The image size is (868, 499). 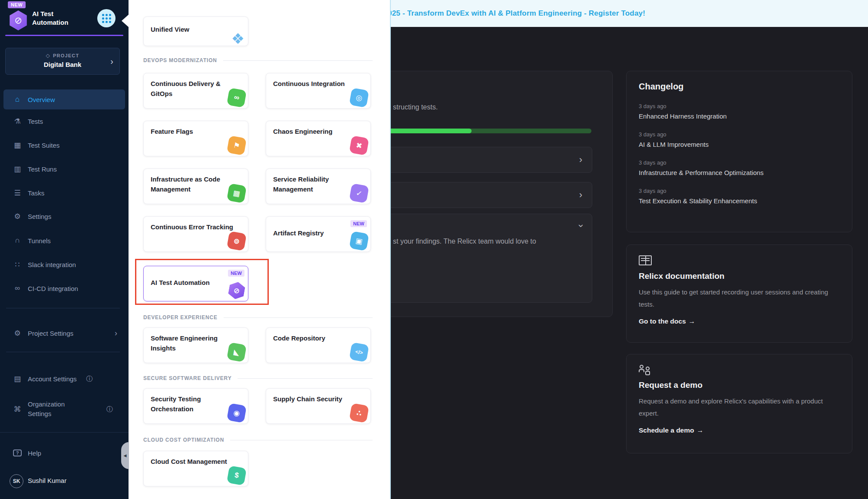 I want to click on artifact-registry-icon: ▣, so click(x=359, y=241).